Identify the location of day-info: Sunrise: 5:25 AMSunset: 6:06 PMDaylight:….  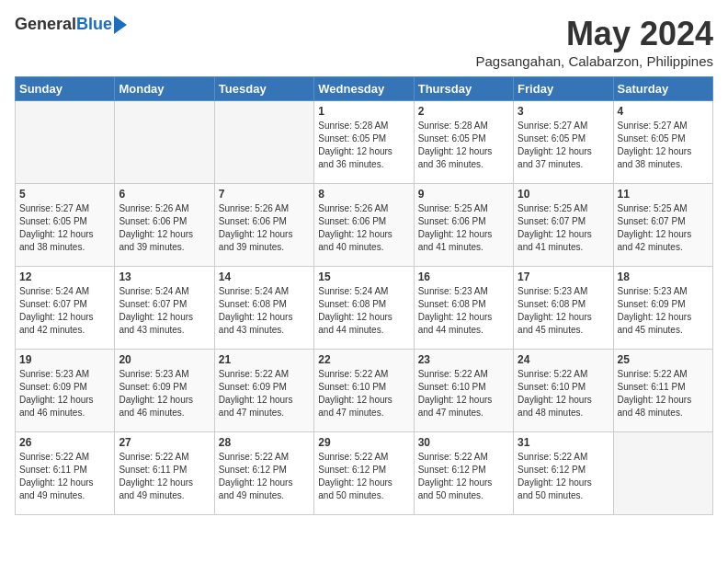
(463, 228).